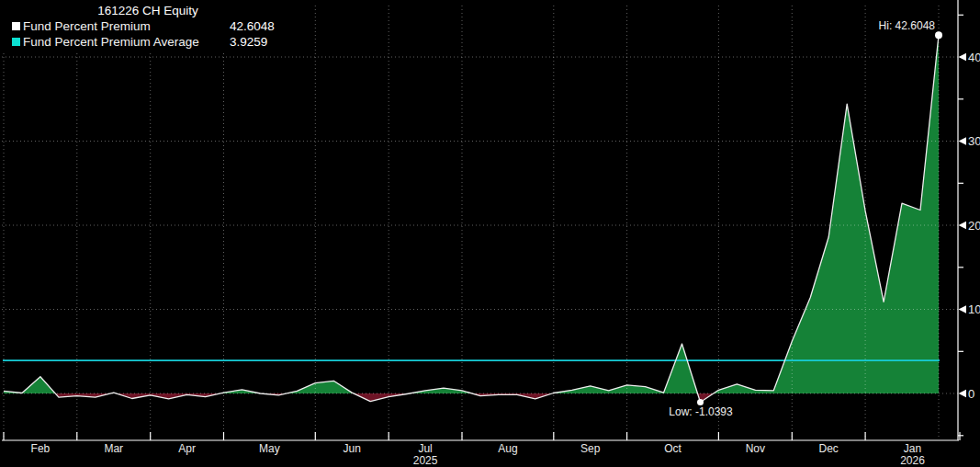 This screenshot has width=980, height=467. I want to click on x-axis-year-label: 2026, so click(913, 461).